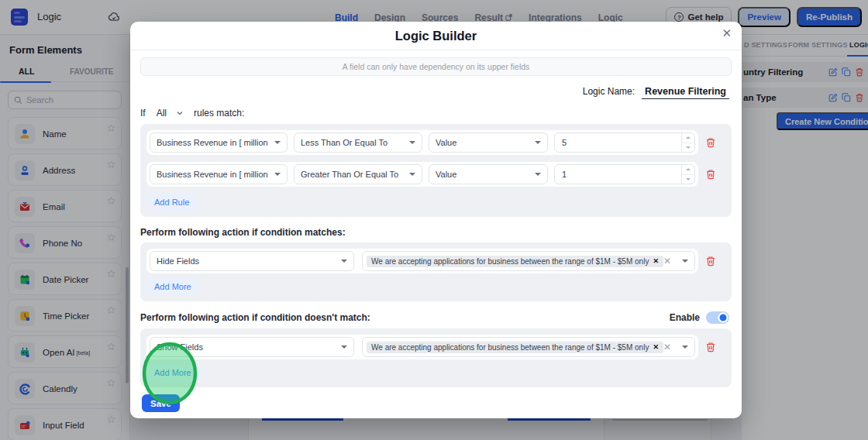 The image size is (868, 440). Describe the element at coordinates (422, 174) in the screenshot. I see `rule-inputs: Business Revenue in [ million $ ] Greate…` at that location.